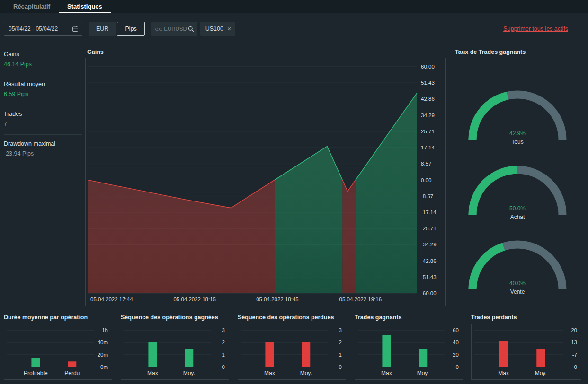 The image size is (588, 384). Describe the element at coordinates (75, 29) in the screenshot. I see `calendar-icon` at that location.